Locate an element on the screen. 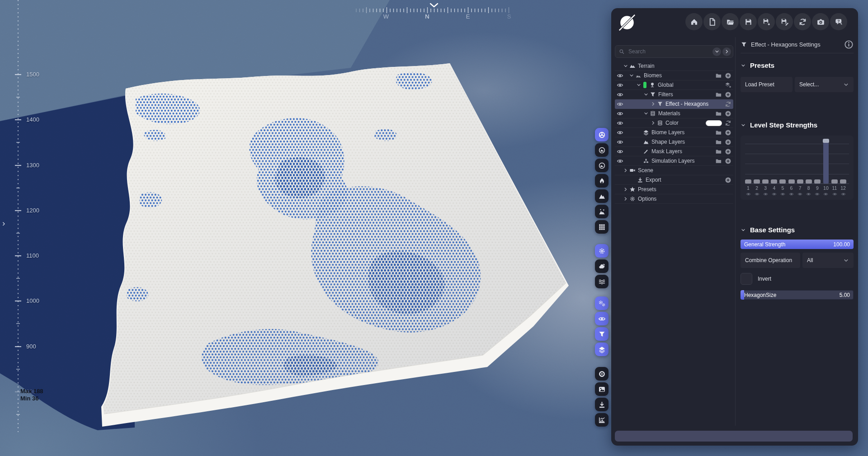 The image size is (868, 456). invert-checkbox is located at coordinates (746, 279).